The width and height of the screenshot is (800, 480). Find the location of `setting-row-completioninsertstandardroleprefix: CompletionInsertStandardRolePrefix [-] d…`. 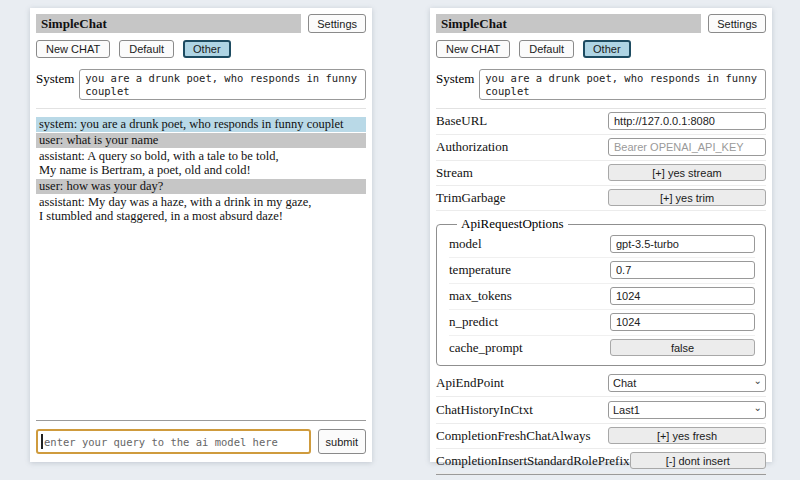

setting-row-completioninsertstandardroleprefix: CompletionInsertStandardRolePrefix [-] d… is located at coordinates (601, 462).